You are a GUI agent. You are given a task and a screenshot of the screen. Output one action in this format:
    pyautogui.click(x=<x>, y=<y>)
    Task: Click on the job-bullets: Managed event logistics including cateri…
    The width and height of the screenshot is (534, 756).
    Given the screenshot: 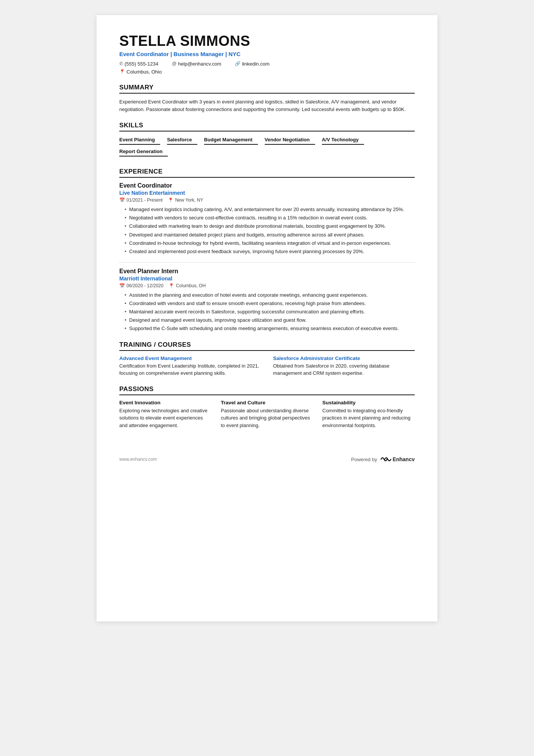 What is the action you would take?
    pyautogui.click(x=270, y=230)
    